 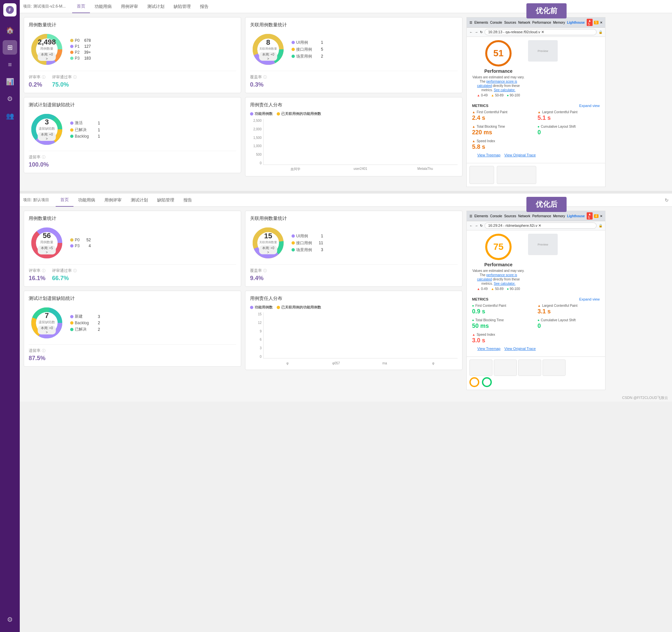 What do you see at coordinates (543, 51) in the screenshot?
I see `lh-mini-preview-before: Preview` at bounding box center [543, 51].